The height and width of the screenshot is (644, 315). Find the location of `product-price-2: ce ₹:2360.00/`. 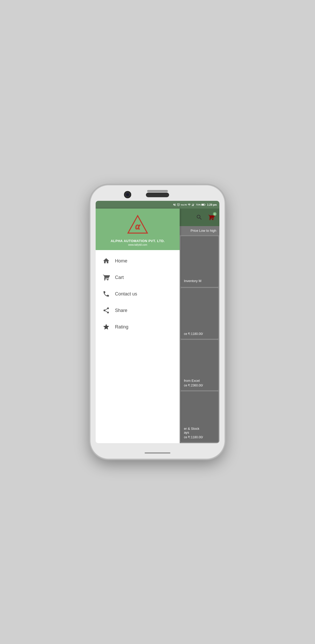

product-price-2: ce ₹:2360.00/ is located at coordinates (200, 385).